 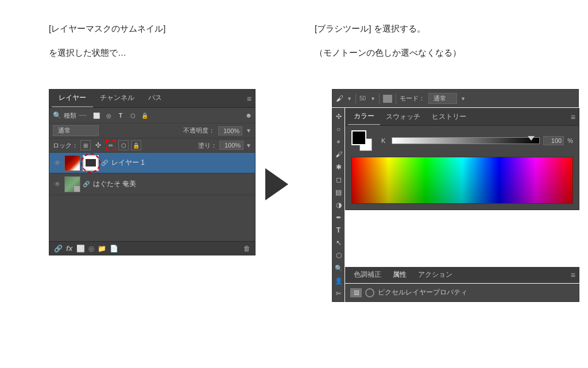 What do you see at coordinates (76, 131) in the screenshot?
I see `blend-mode-display: 通常` at bounding box center [76, 131].